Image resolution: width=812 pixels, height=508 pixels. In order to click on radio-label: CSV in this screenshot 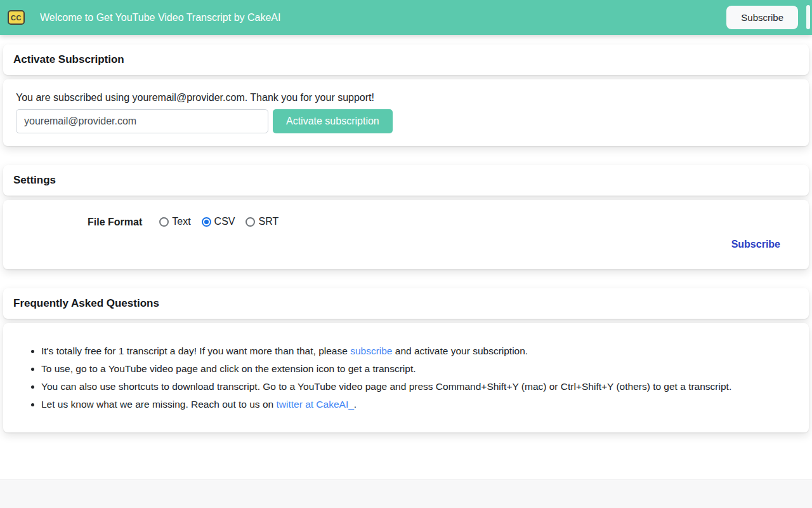, I will do `click(225, 222)`.